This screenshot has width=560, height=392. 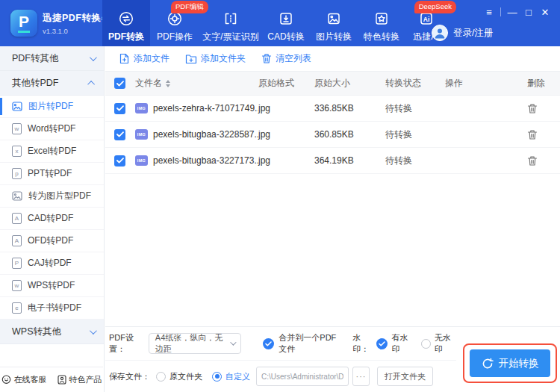 I want to click on sort-icon, so click(x=168, y=84).